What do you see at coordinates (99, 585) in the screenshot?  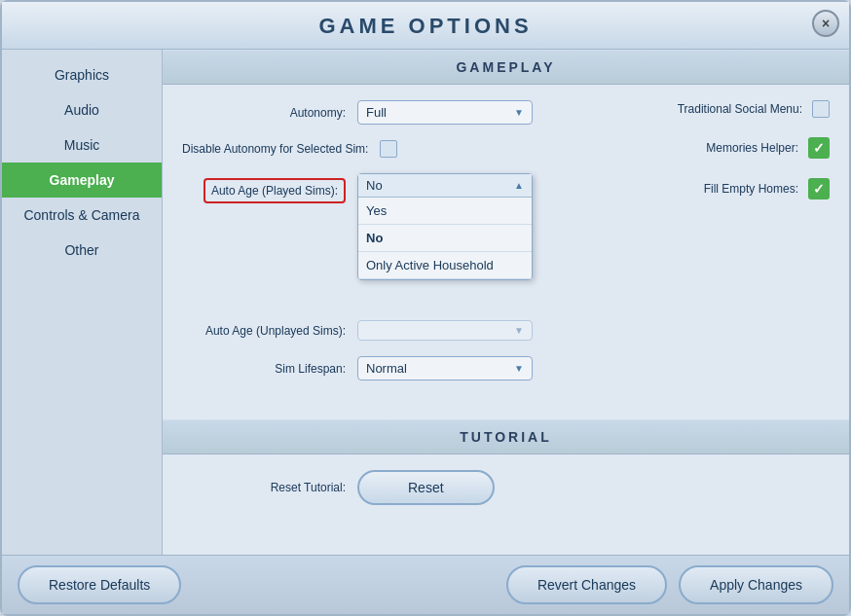 I see `restore-defaults-button: Restore Defaults` at bounding box center [99, 585].